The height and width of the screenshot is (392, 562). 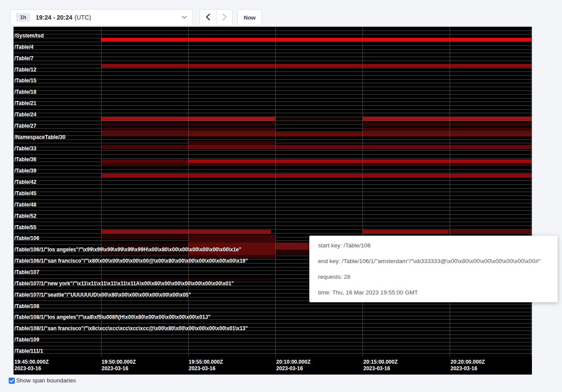 I want to click on key-range-label: /Table/48, so click(x=25, y=205).